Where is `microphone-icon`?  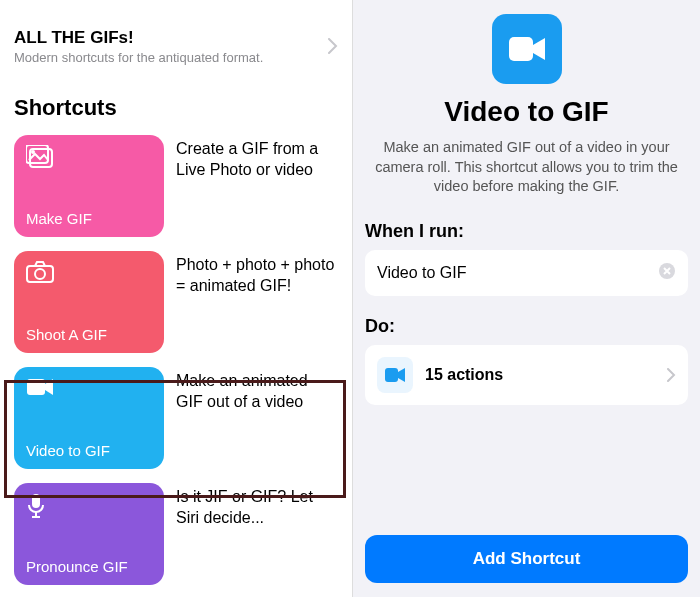 microphone-icon is located at coordinates (40, 505).